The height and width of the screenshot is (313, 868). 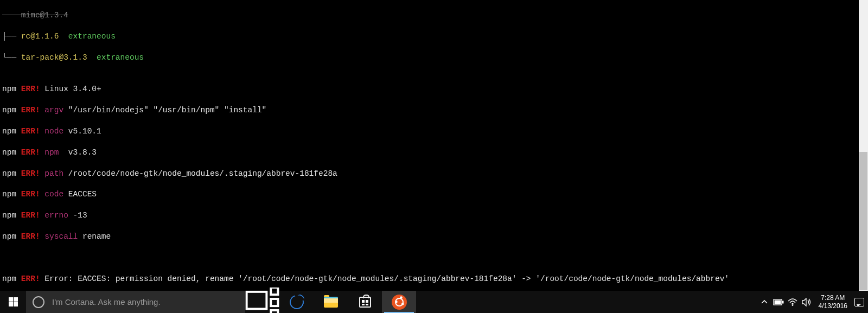 I want to click on cortana-placeholder: I'm Cortana. Ask me anything., so click(x=106, y=302).